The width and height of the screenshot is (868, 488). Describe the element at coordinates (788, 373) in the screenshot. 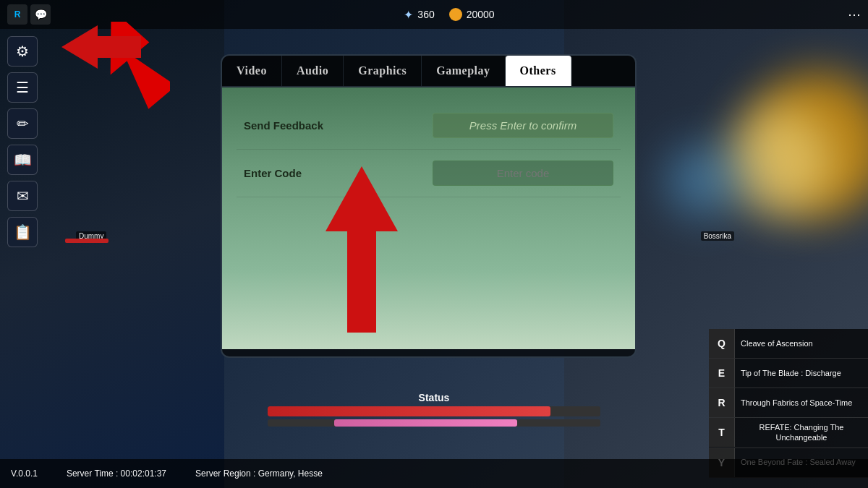

I see `keybind-row-e: E Tip of The Blade : Discharge` at that location.